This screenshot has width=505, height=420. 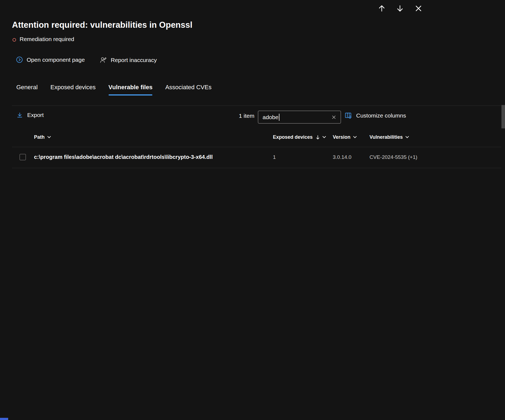 What do you see at coordinates (42, 137) in the screenshot?
I see `column-header-path: Path` at bounding box center [42, 137].